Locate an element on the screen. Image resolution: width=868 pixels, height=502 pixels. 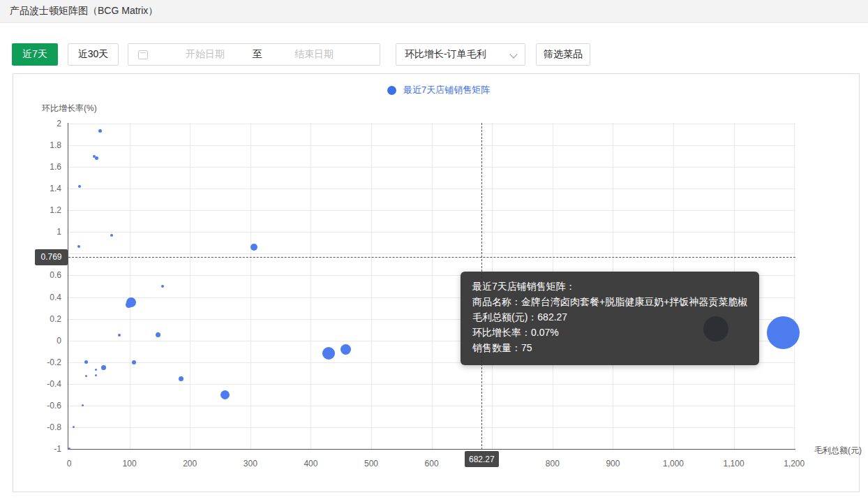
filter-dishes-button: 筛选菜品 is located at coordinates (563, 54).